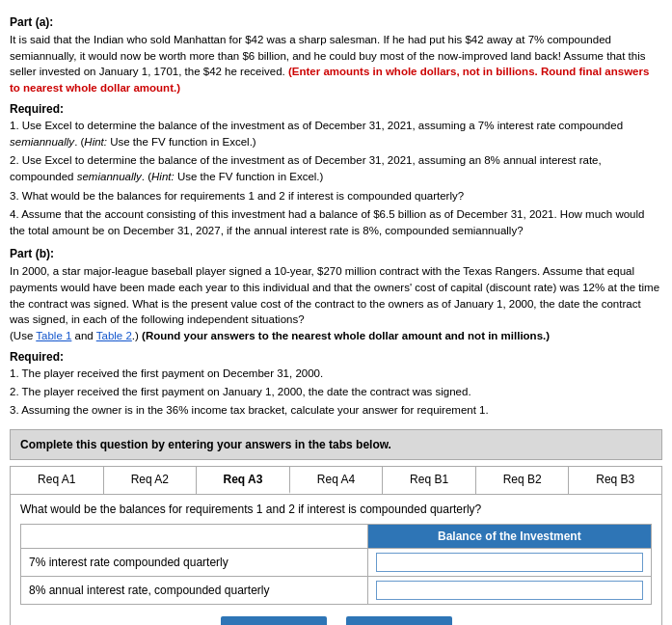 The height and width of the screenshot is (625, 672). I want to click on table1-link: Table 1, so click(54, 336).